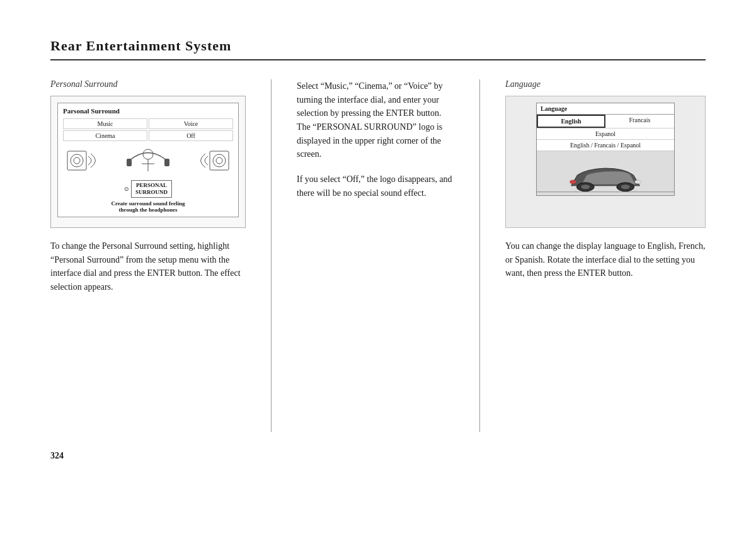 The height and width of the screenshot is (541, 756). I want to click on right-body-text: You can change the display language to E…, so click(605, 259).